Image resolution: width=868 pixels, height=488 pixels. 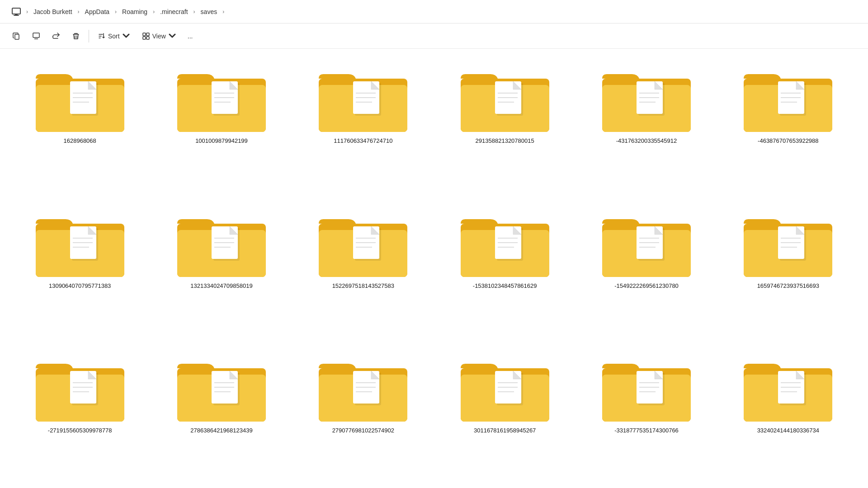 What do you see at coordinates (80, 431) in the screenshot?
I see `folder-label: -2719155605309978778` at bounding box center [80, 431].